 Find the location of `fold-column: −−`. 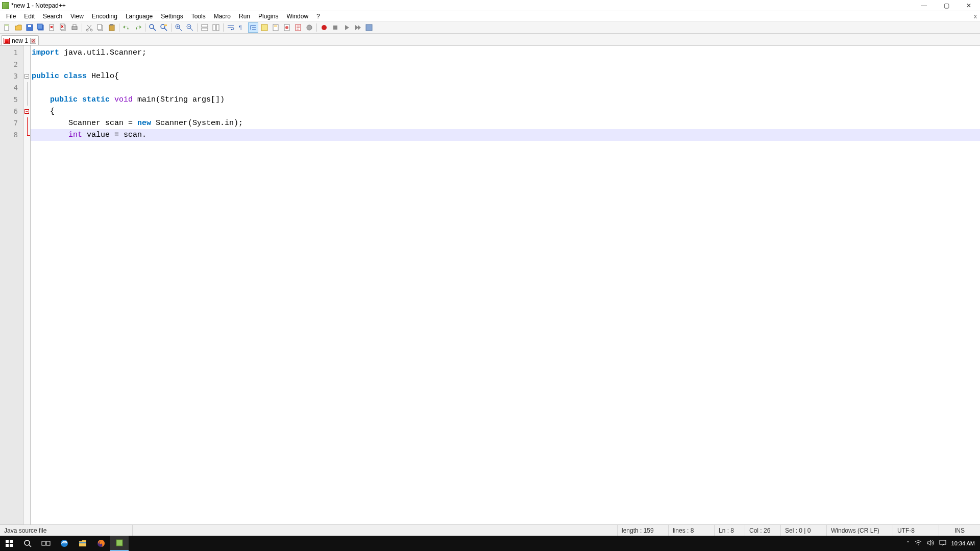

fold-column: −− is located at coordinates (27, 285).